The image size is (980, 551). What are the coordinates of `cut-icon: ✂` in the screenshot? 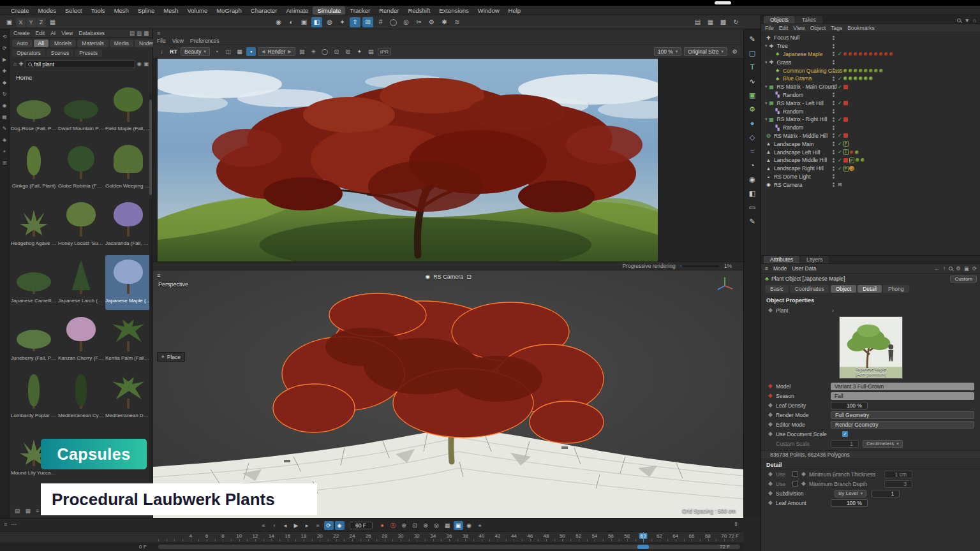 It's located at (419, 22).